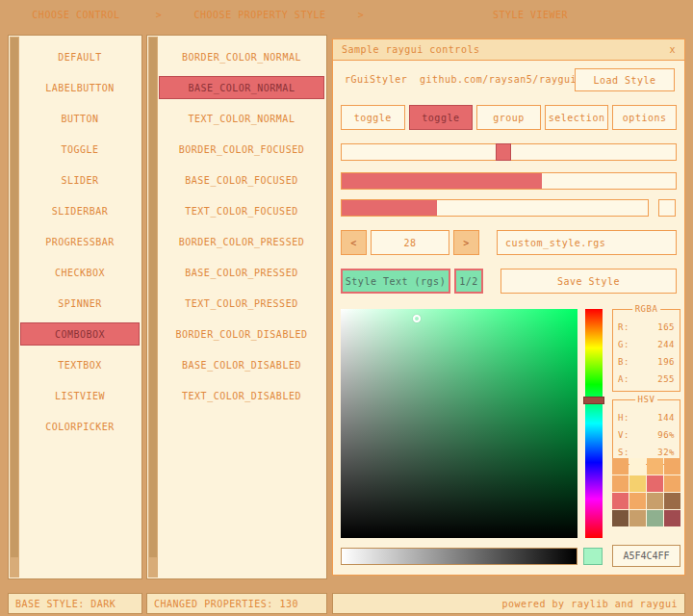  I want to click on control-item-sliderbar: SLIDERBAR, so click(80, 211).